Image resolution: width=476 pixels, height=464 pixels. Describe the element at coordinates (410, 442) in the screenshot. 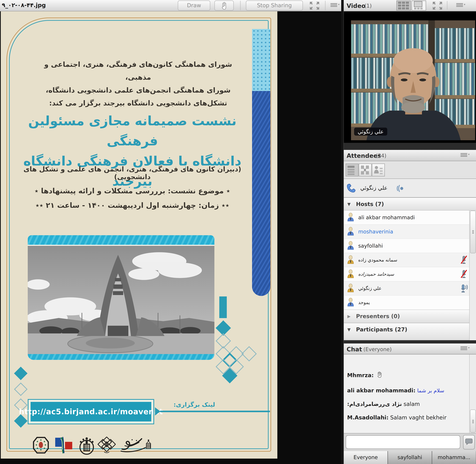

I see `chat-input-row` at that location.